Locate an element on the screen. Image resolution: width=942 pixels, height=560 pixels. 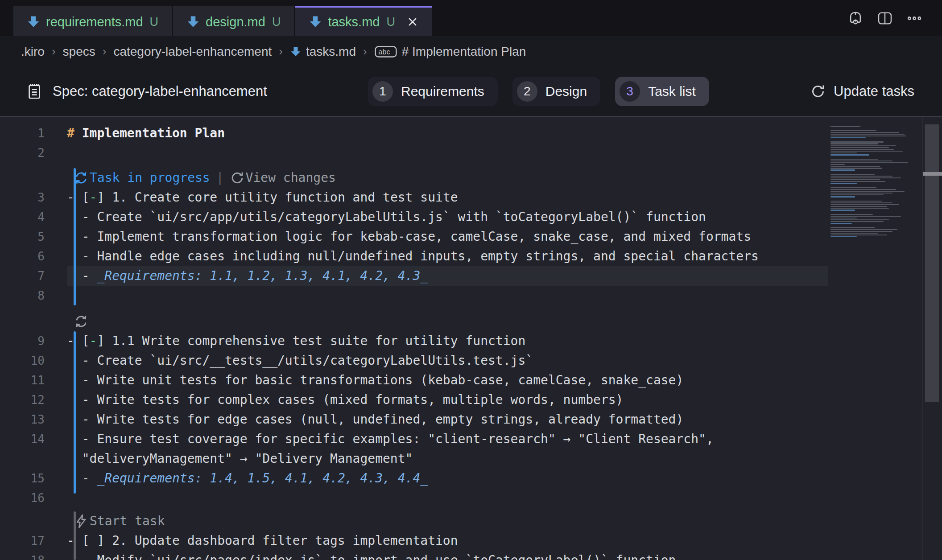
line-number: 16 is located at coordinates (22, 498).